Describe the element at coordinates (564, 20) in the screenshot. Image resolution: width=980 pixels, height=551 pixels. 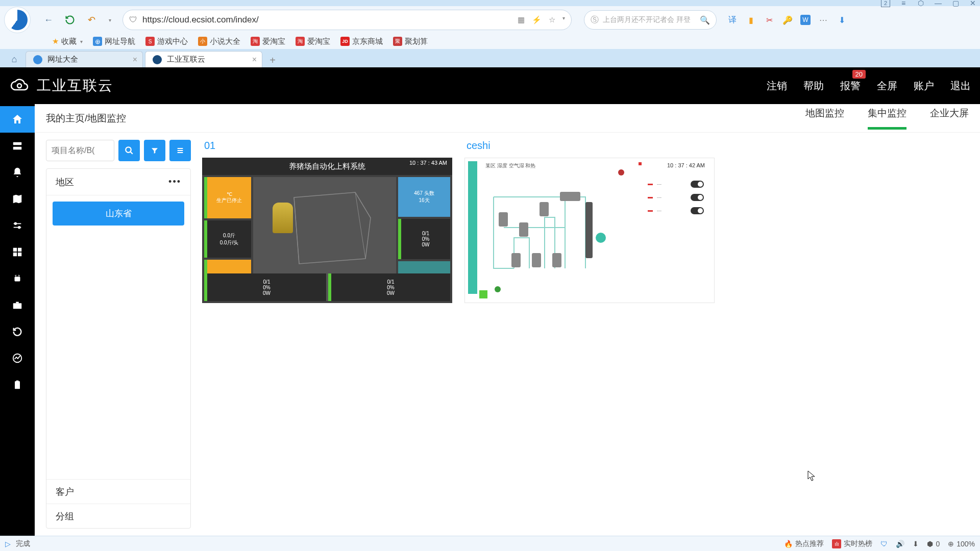
I see `dropdown-icon: ▾` at that location.